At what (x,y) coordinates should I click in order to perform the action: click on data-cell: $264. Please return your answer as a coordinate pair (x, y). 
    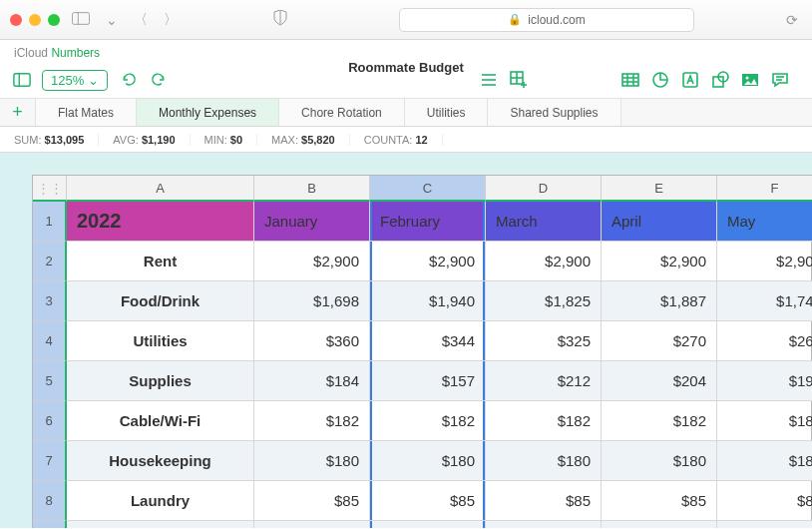
    Looking at the image, I should click on (764, 341).